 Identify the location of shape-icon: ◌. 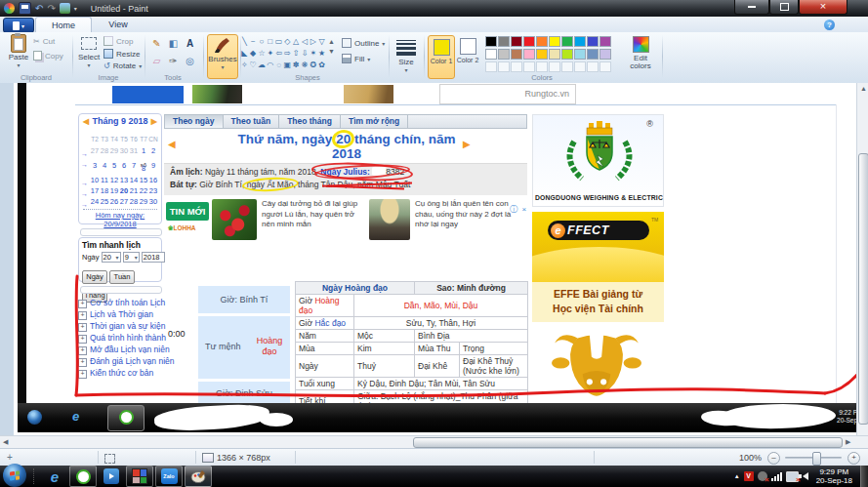
(279, 65).